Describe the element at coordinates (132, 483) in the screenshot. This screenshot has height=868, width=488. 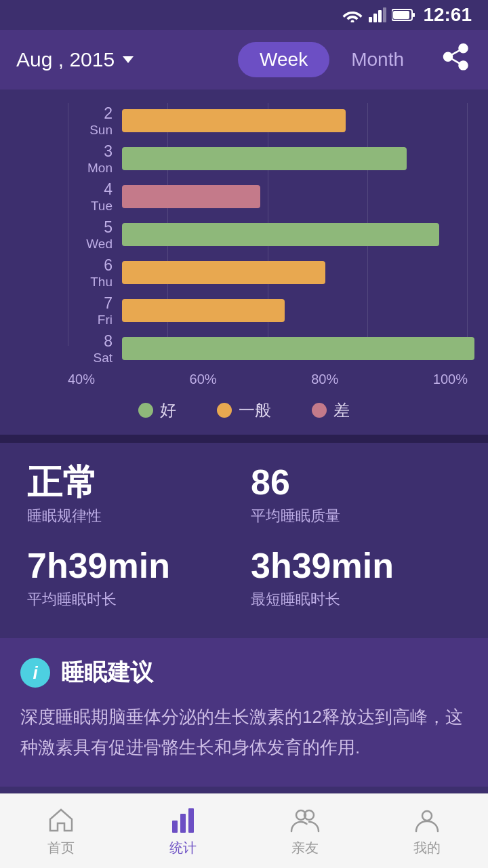
I see `regularity-value: 正常` at that location.